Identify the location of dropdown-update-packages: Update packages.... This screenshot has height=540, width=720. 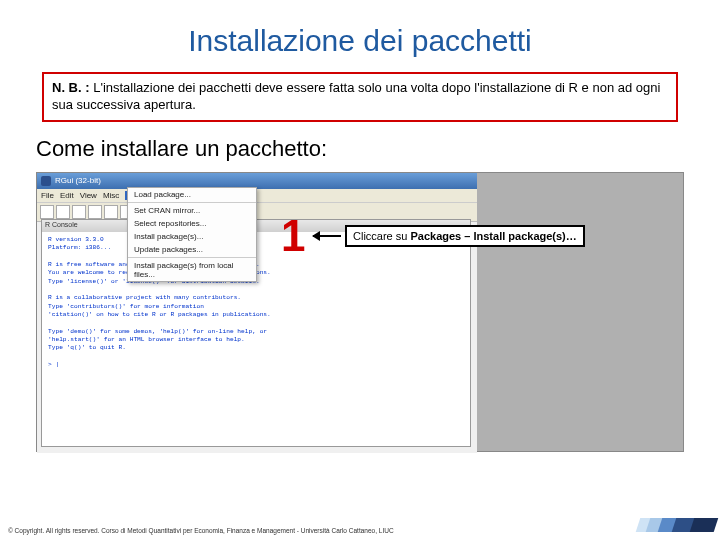
(192, 250).